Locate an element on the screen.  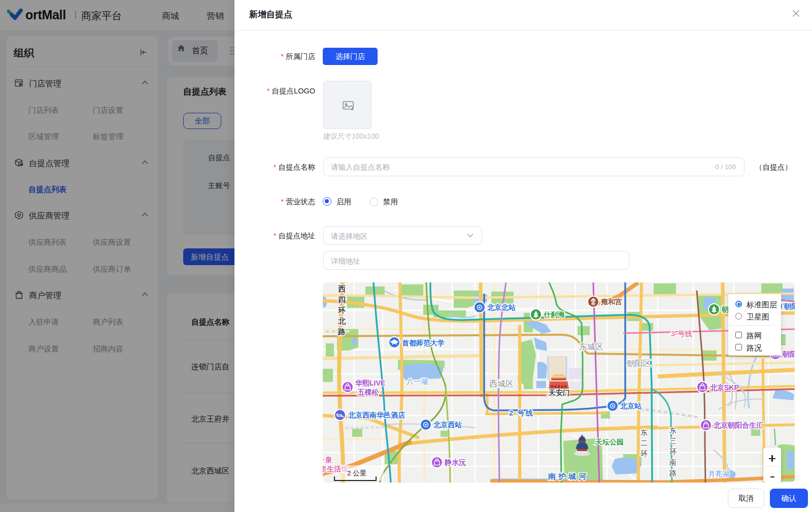
svg-text: 北京西站 is located at coordinates (448, 425).